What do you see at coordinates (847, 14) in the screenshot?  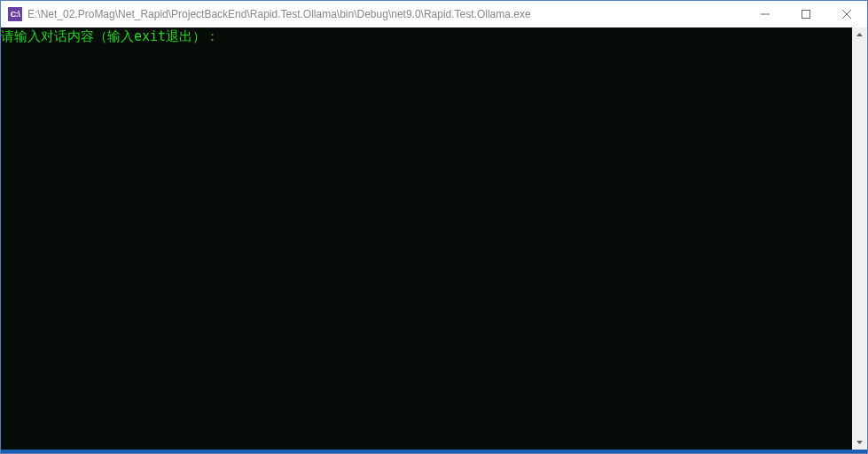 I see `close-icon` at bounding box center [847, 14].